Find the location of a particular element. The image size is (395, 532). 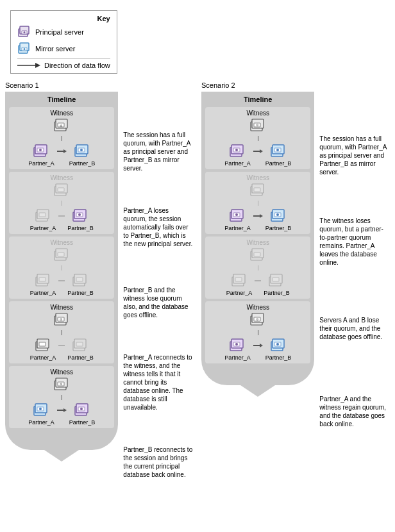

scenario-2-timeline-label: Timeline is located at coordinates (258, 99).